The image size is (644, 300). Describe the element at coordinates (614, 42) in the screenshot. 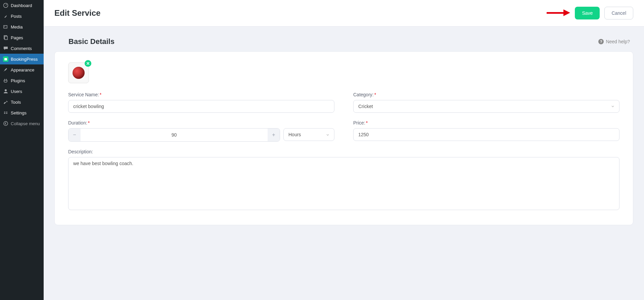

I see `help-link: ? Need help?` at that location.